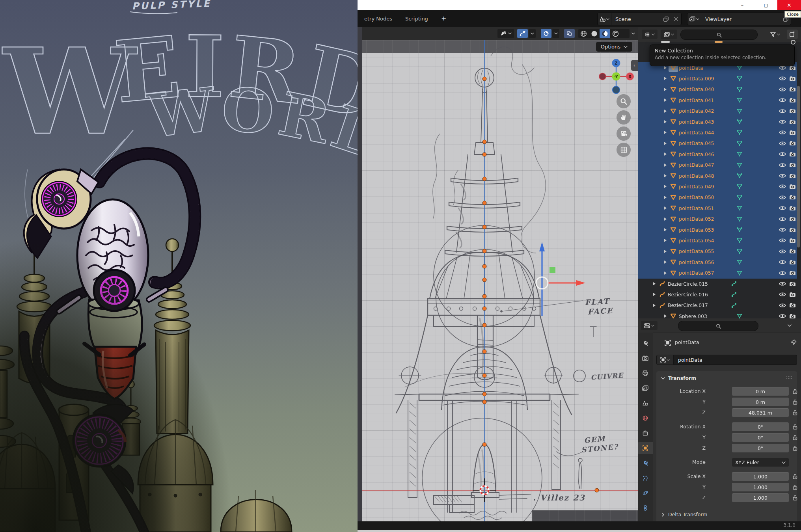 This screenshot has width=801, height=532. Describe the element at coordinates (789, 5) in the screenshot. I see `close-button: ✕` at that location.